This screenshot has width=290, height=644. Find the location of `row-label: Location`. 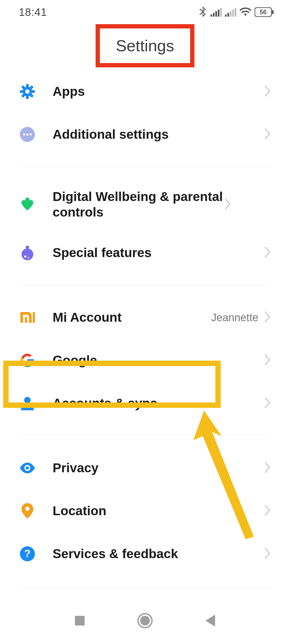

row-label: Location is located at coordinates (150, 511).